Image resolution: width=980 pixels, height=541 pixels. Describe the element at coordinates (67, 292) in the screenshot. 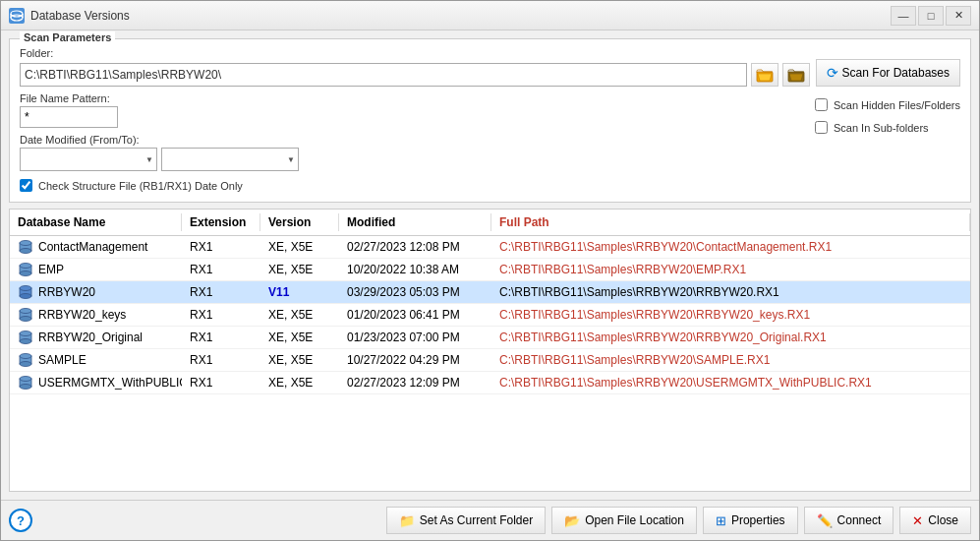

I see `cell-dbname-text: RRBYW20` at that location.